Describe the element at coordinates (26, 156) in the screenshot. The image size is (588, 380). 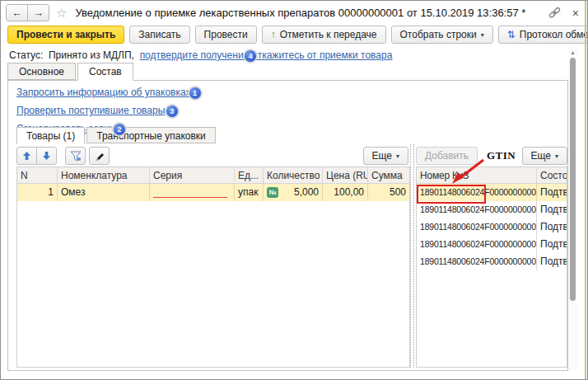
I see `move-up-button` at that location.